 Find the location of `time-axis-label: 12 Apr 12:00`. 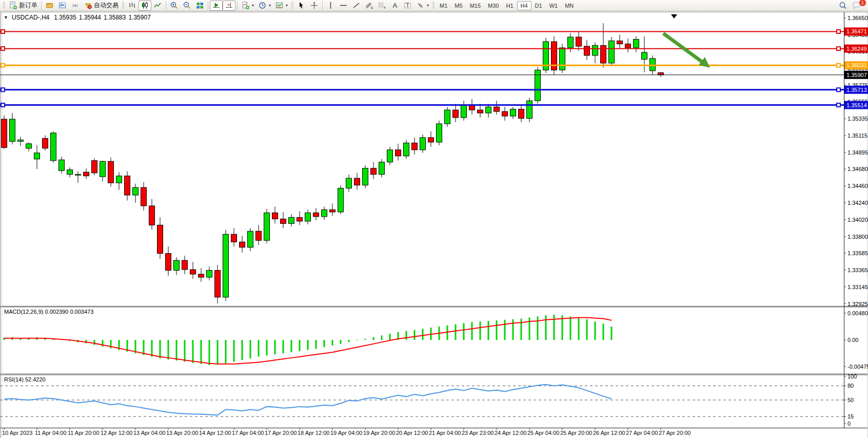

time-axis-label: 12 Apr 12:00 is located at coordinates (116, 433).